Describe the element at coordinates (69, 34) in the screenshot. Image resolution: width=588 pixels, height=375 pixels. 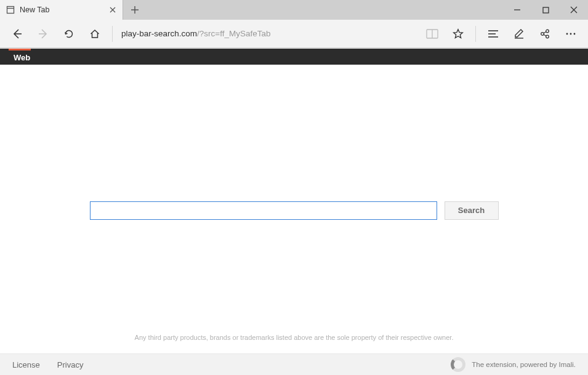
I see `refresh-button` at that location.